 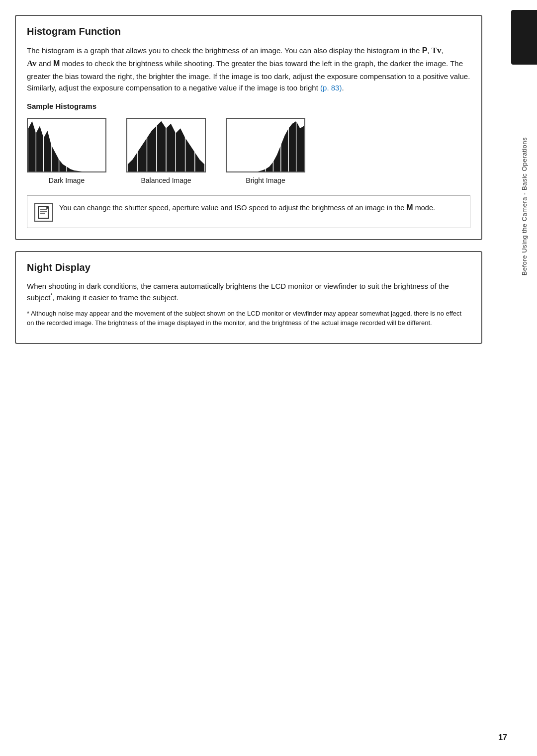 I want to click on night-display-title: Night Display, so click(x=249, y=267).